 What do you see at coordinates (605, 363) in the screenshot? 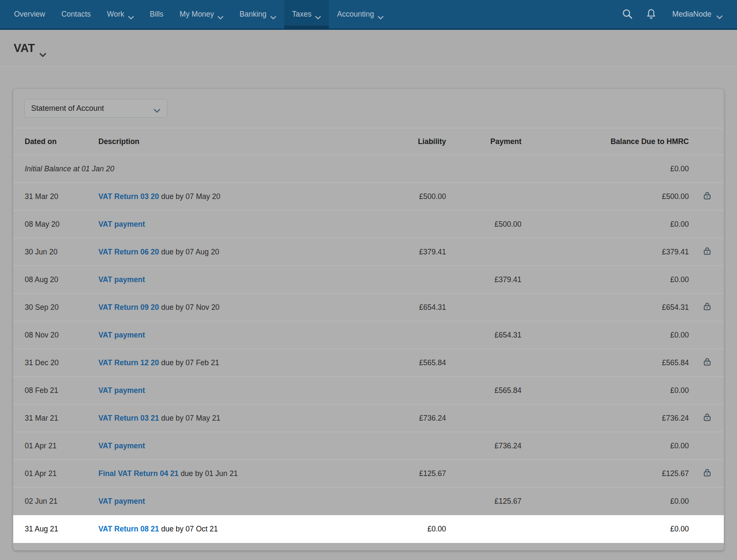
I see `balance-cell: £565.84` at bounding box center [605, 363].